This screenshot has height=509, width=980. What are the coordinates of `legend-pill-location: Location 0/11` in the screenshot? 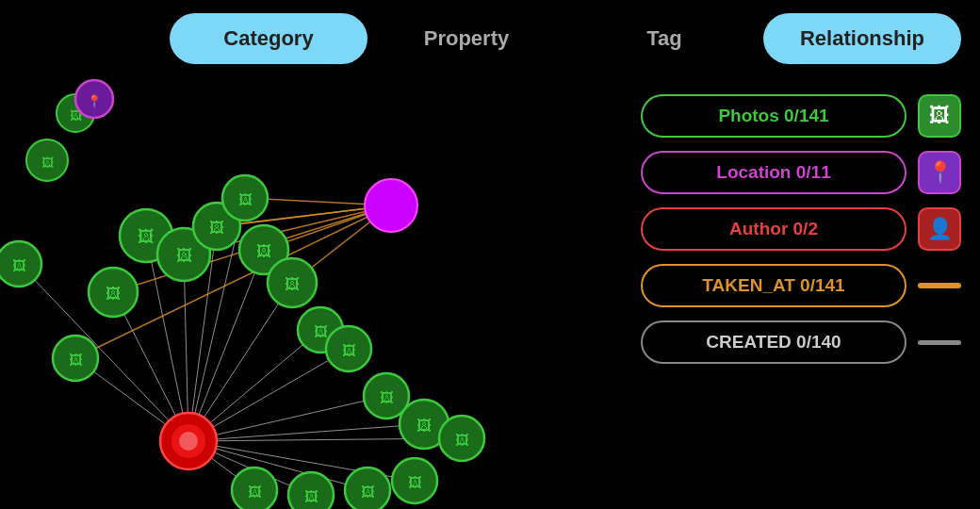 It's located at (774, 172).